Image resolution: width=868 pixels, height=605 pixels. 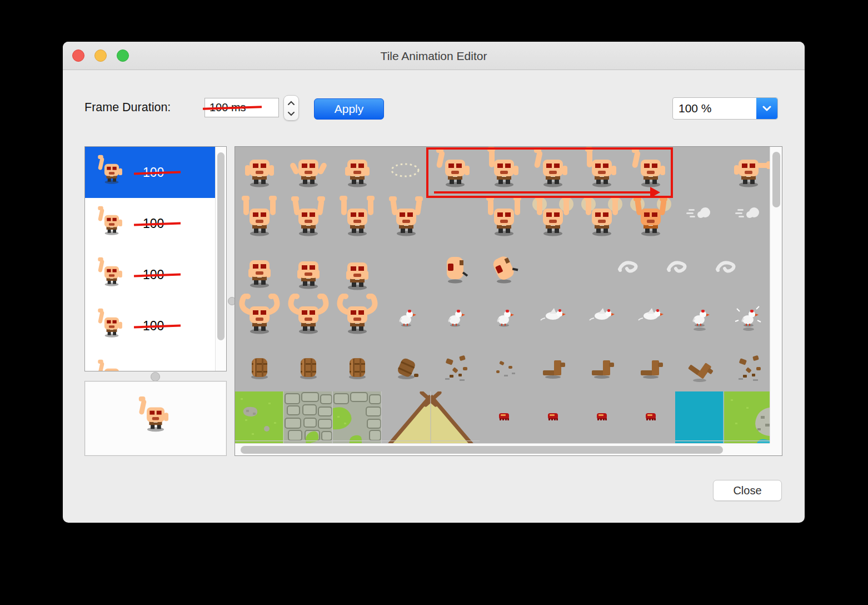 I want to click on tile-grassrock, so click(x=747, y=418).